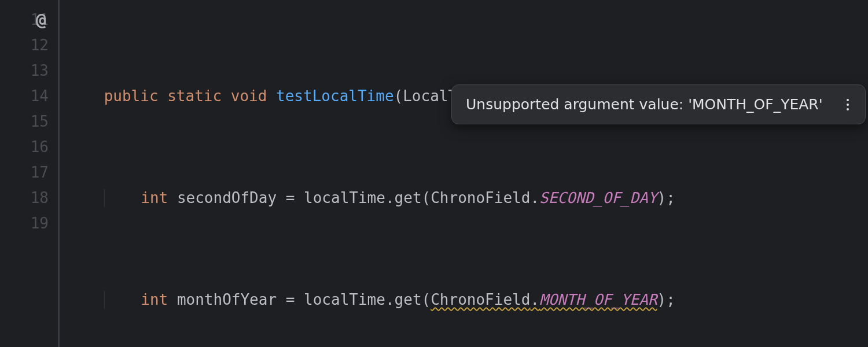  I want to click on keyword-public: public, so click(131, 96).